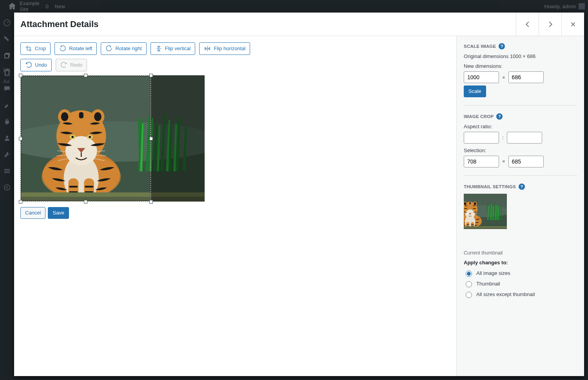 This screenshot has width=588, height=380. What do you see at coordinates (7, 138) in the screenshot?
I see `users-icon` at bounding box center [7, 138].